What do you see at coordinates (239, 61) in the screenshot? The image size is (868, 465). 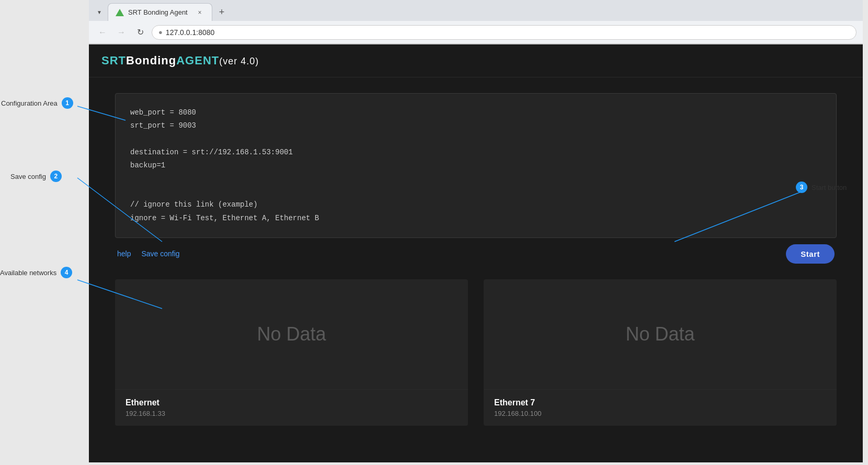 I see `title-ver: (ver 4.0)` at bounding box center [239, 61].